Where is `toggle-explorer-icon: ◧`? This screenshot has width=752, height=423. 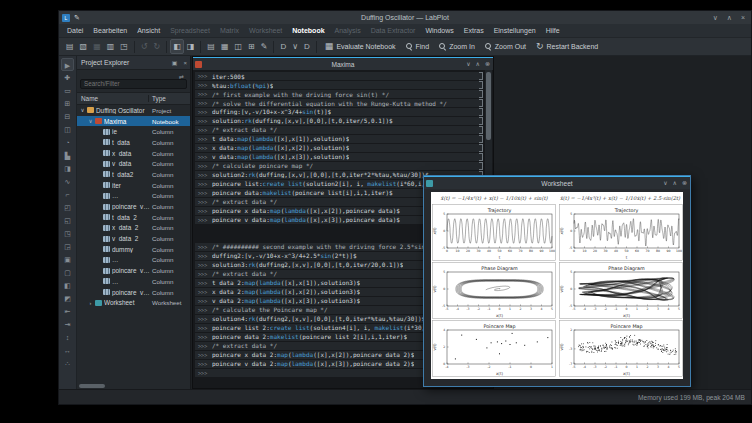
toggle-explorer-icon: ◧ is located at coordinates (177, 46).